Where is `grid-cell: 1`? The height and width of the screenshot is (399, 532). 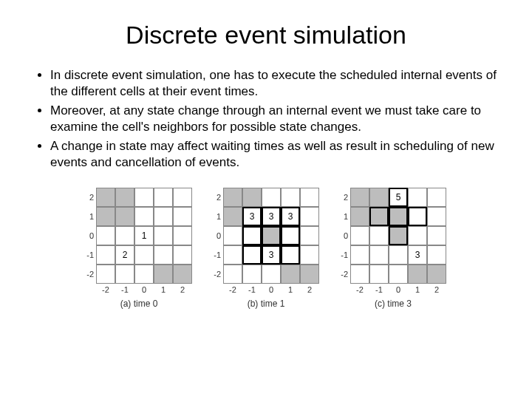
grid-cell: 1 is located at coordinates (144, 236).